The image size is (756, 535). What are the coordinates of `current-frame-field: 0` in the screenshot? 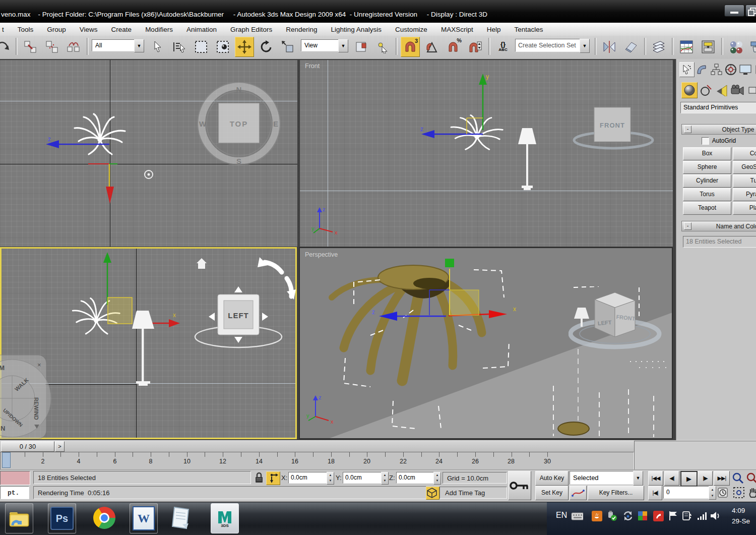 It's located at (687, 492).